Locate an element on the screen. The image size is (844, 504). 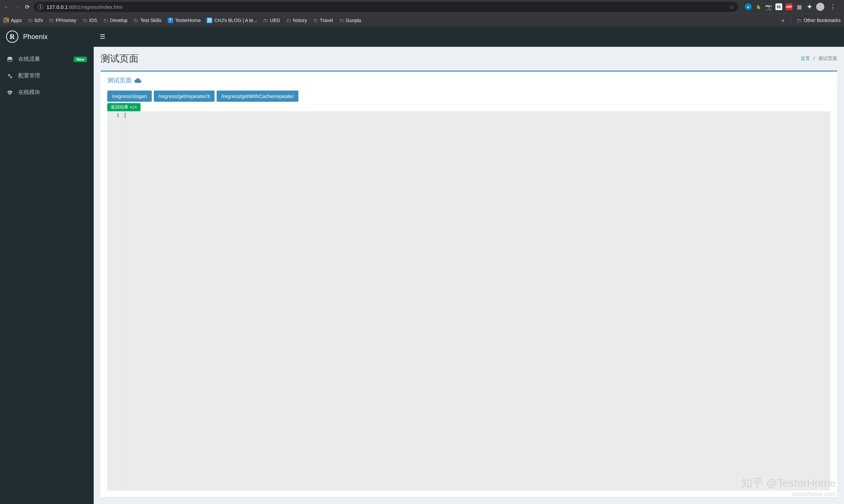
ext-icon-1: ● is located at coordinates (748, 7).